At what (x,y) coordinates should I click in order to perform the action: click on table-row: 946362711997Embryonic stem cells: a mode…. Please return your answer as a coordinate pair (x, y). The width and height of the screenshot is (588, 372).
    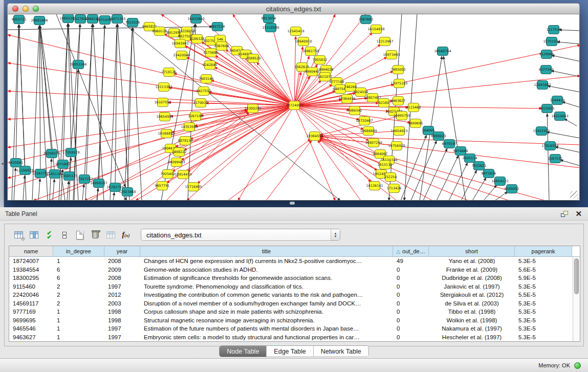
    Looking at the image, I should click on (295, 338).